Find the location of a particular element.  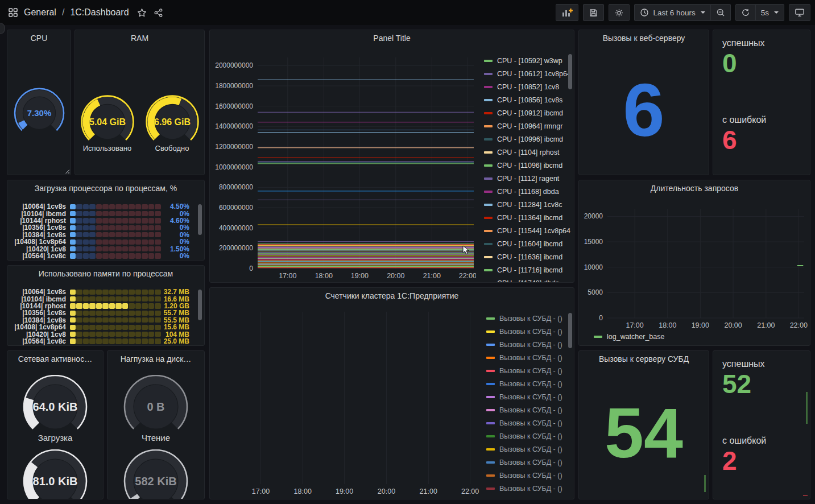

zoom-out-time-button is located at coordinates (721, 13).